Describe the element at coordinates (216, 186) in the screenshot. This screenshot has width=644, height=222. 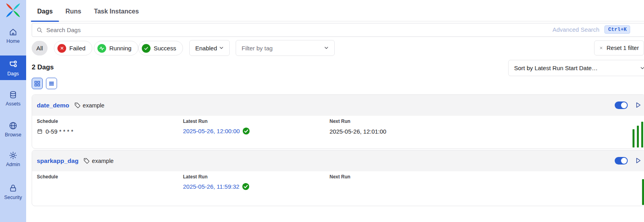
I see `latest-run-value: 2025-05-26, 11:59:32` at that location.